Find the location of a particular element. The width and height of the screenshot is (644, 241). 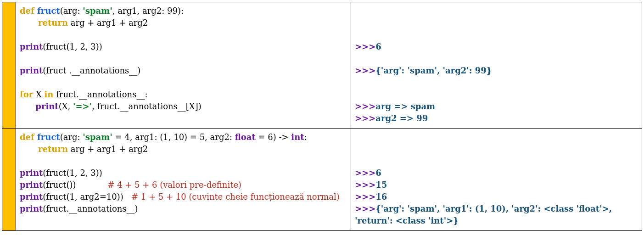

token: # 4 + 5 + 6 (valori pre-definite) is located at coordinates (174, 185).